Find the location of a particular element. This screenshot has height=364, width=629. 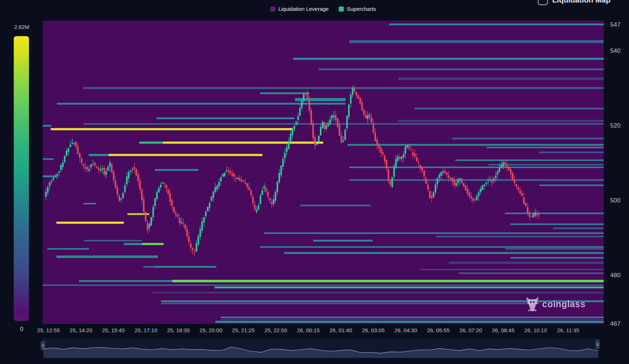

legend-label: Supercharts is located at coordinates (361, 9).